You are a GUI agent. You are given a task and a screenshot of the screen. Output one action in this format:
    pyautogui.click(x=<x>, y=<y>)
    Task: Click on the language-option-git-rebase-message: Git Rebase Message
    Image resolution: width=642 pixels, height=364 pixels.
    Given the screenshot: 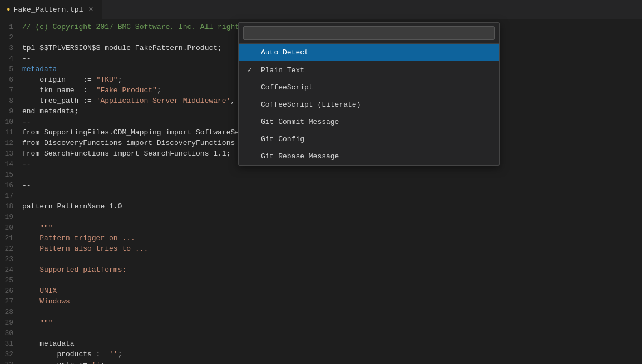 What is the action you would take?
    pyautogui.click(x=369, y=157)
    